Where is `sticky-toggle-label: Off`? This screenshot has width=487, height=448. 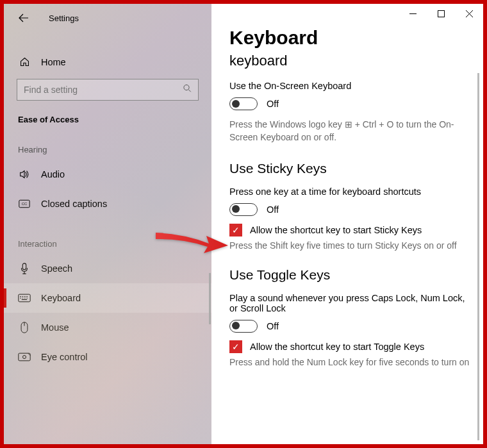 sticky-toggle-label: Off is located at coordinates (273, 210).